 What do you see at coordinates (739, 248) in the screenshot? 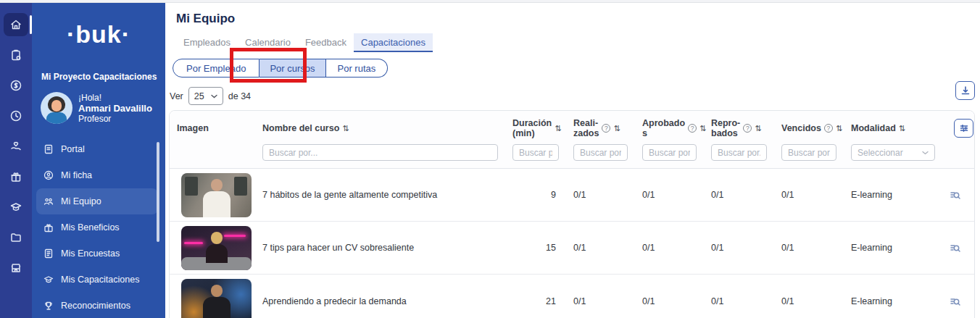
I see `course-reprobados: 0/1` at bounding box center [739, 248].